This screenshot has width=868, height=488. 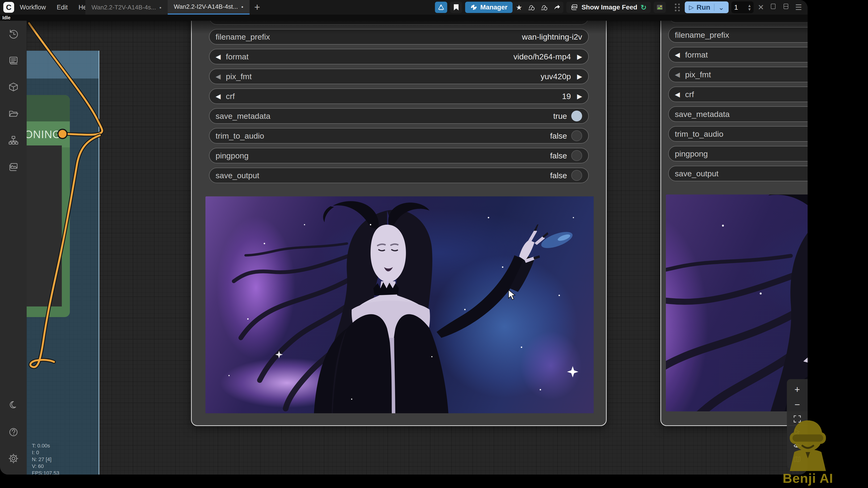 I want to click on clear-queue-button: ✕, so click(x=761, y=7).